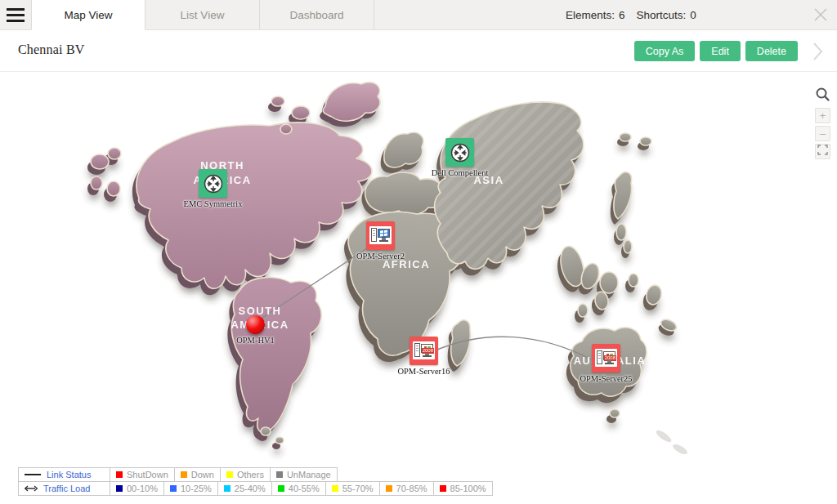 Image resolution: width=837 pixels, height=504 pixels. I want to click on copy-as-button: Copy As, so click(665, 51).